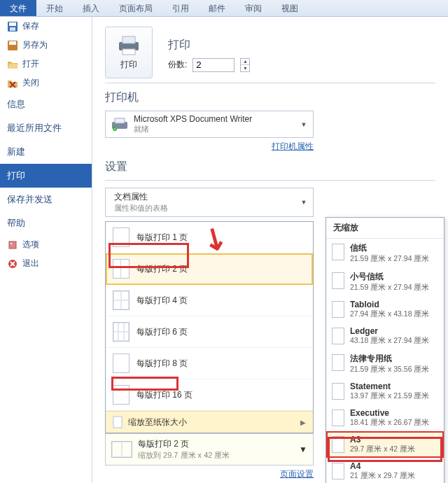 This screenshot has width=448, height=483. I want to click on sidebar-close: 关闭, so click(46, 83).